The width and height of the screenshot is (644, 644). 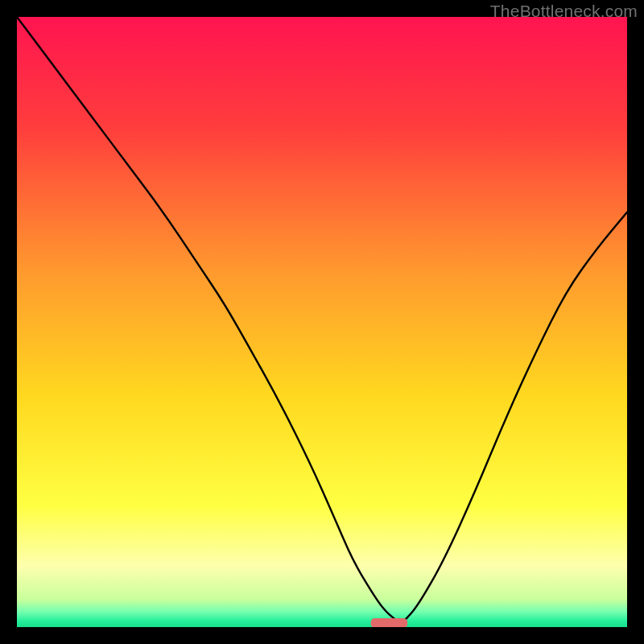 What do you see at coordinates (390, 623) in the screenshot?
I see `optimal-range-marker` at bounding box center [390, 623].